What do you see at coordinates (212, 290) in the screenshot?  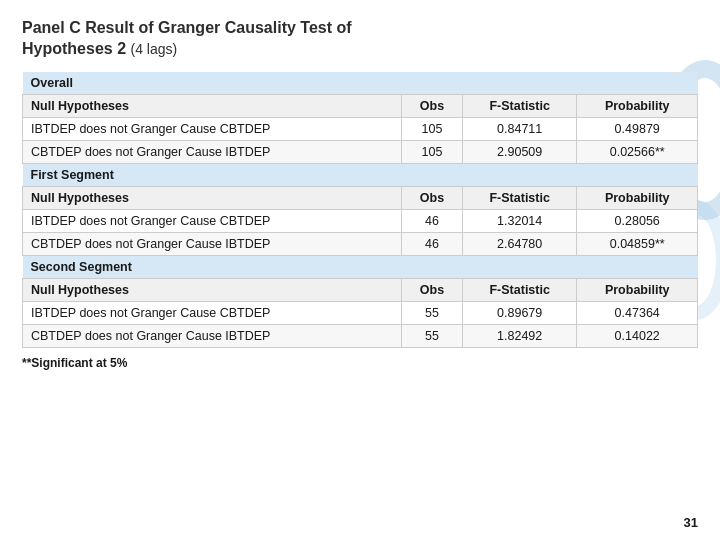 I see `second-col-null: Null Hypotheses` at bounding box center [212, 290].